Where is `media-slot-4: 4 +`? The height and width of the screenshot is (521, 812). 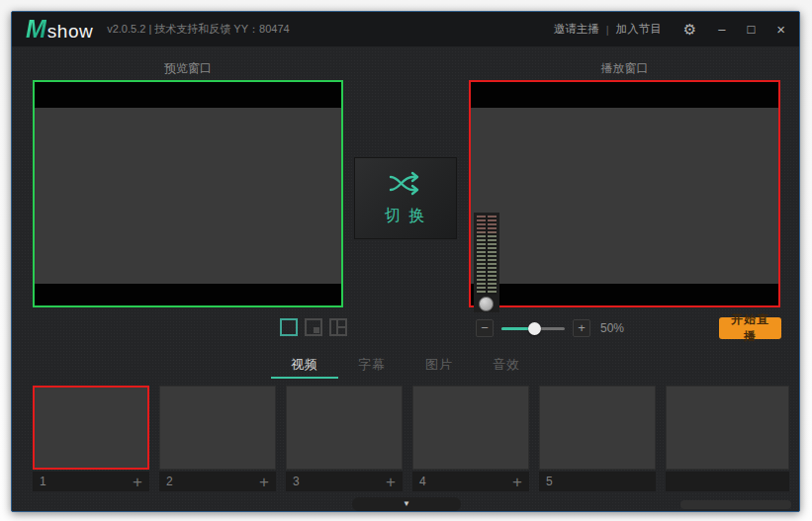 media-slot-4: 4 + is located at coordinates (471, 439).